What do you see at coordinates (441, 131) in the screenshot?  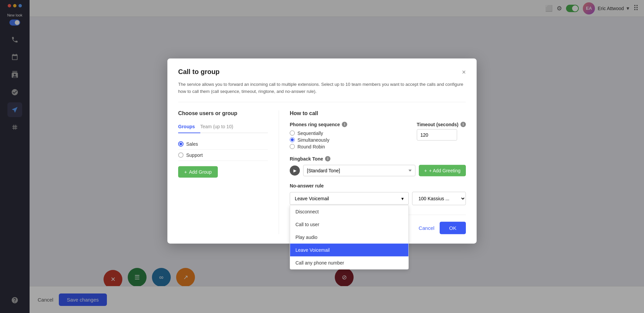 I see `timeout-group: Timeout (seconds) i` at bounding box center [441, 131].